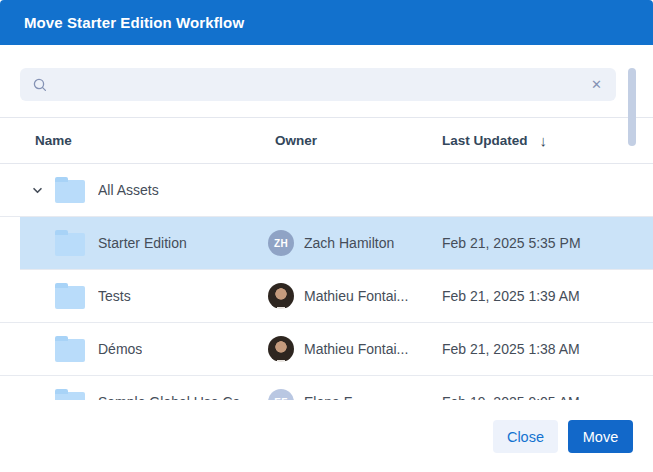 The image size is (653, 472). I want to click on column-header-last-updated: Last Updated ↓, so click(548, 140).